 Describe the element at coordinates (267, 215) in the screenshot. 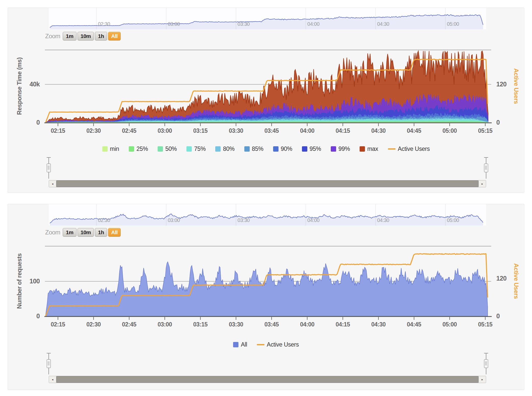

I see `requests-navigator: 02:3003:0003:3004:0004:3005:00` at that location.